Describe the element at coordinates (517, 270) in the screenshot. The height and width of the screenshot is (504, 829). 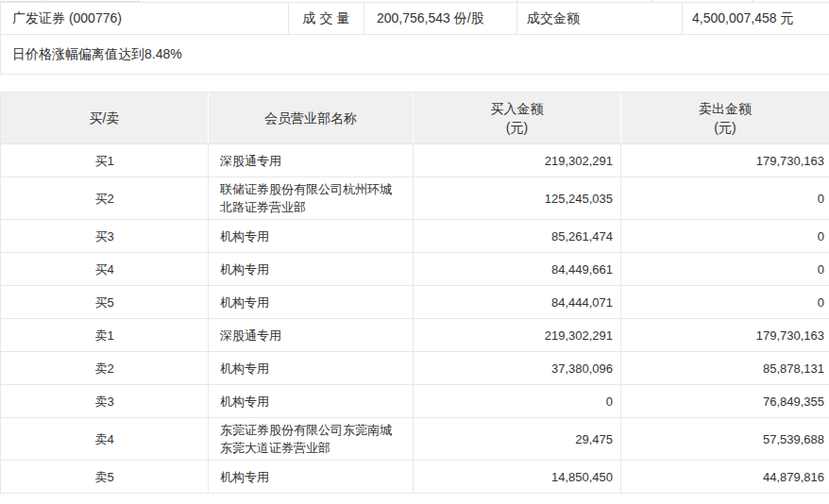
I see `buy-amount-cell: 84,449,661` at that location.